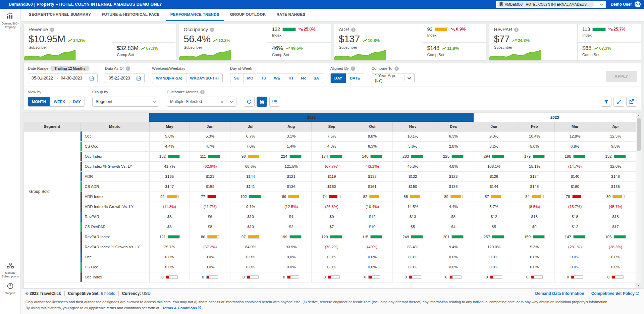 Image resolution: width=644 pixels, height=314 pixels. What do you see at coordinates (10, 270) in the screenshot?
I see `sidebar-item-manage-subscriptions: Manage Subscriptions` at bounding box center [10, 270].